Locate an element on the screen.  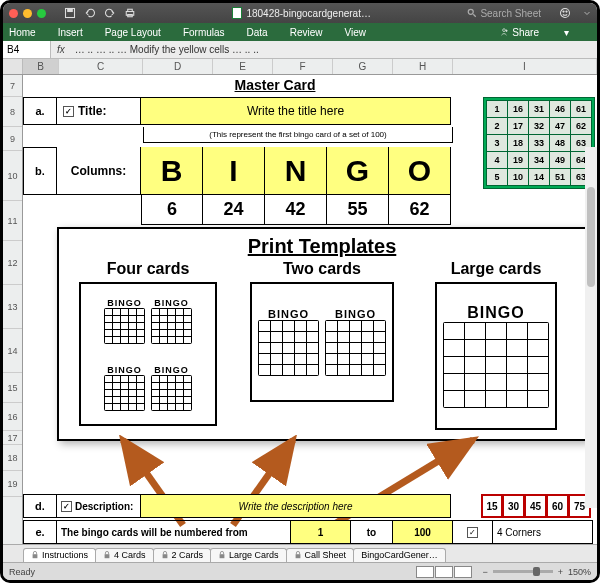
zoom-in-icon: + is located at coordinates (560, 572).